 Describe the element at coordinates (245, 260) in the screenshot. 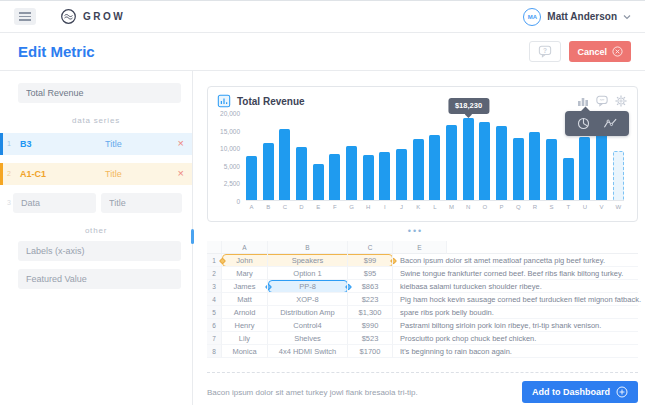

I see `cell-A1: John` at that location.